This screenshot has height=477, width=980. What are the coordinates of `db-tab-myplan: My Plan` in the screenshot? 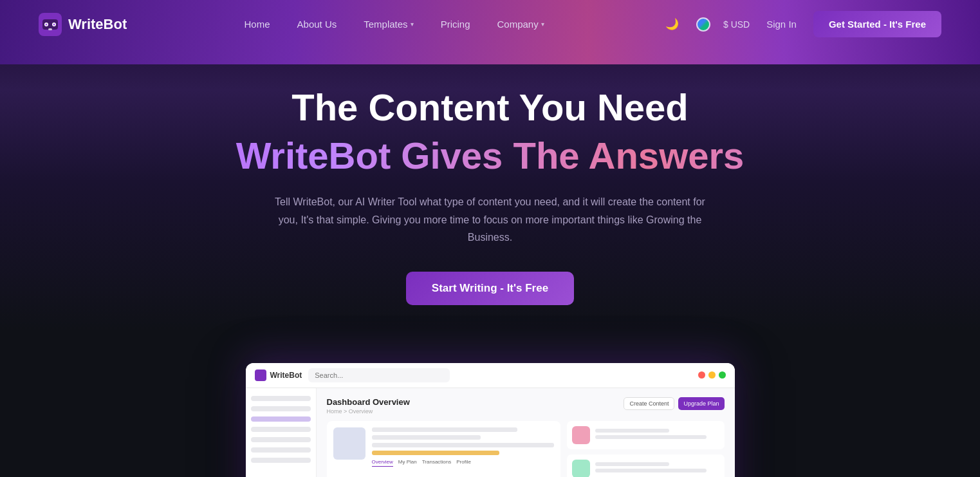 It's located at (408, 463).